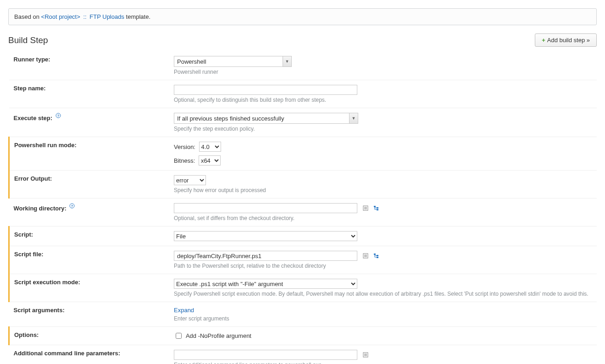 The width and height of the screenshot is (605, 364). What do you see at coordinates (383, 294) in the screenshot?
I see `script-exec-mode-hint: Specify Powershell script execution mode…` at bounding box center [383, 294].